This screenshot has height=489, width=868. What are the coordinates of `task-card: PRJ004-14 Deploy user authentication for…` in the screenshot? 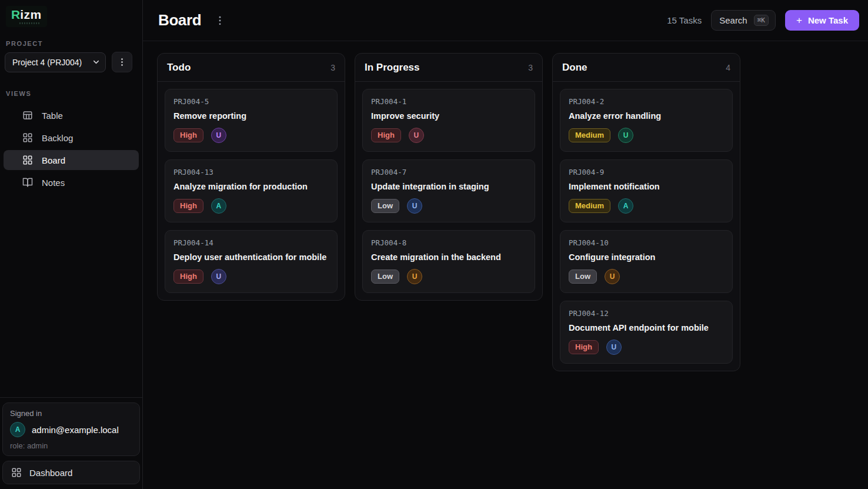 It's located at (251, 261).